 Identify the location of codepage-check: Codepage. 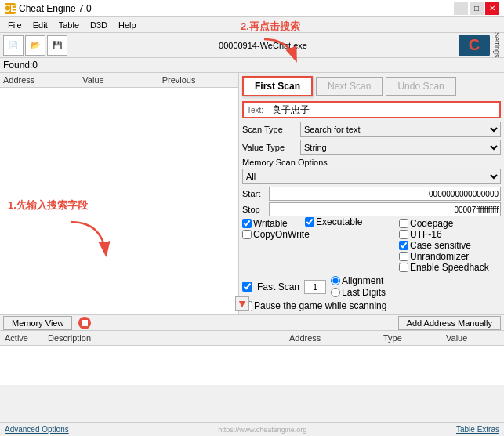
(450, 223).